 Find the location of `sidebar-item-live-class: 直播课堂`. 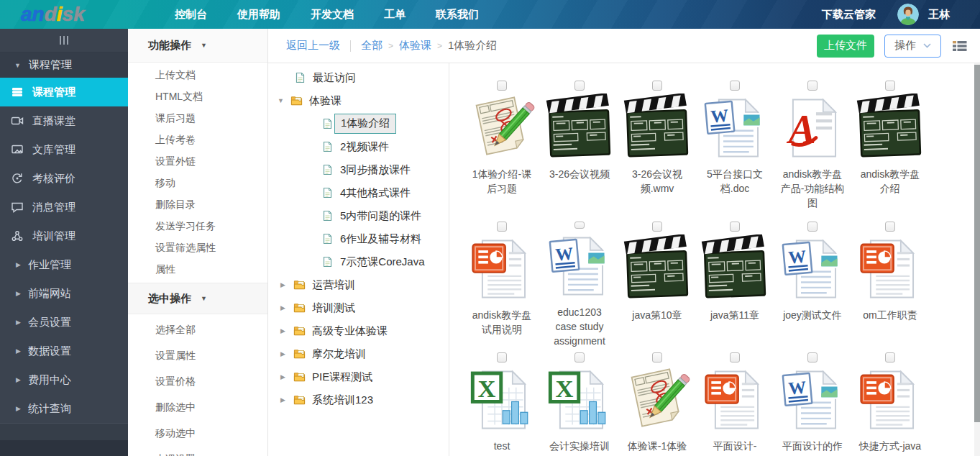

sidebar-item-live-class: 直播课堂 is located at coordinates (64, 121).